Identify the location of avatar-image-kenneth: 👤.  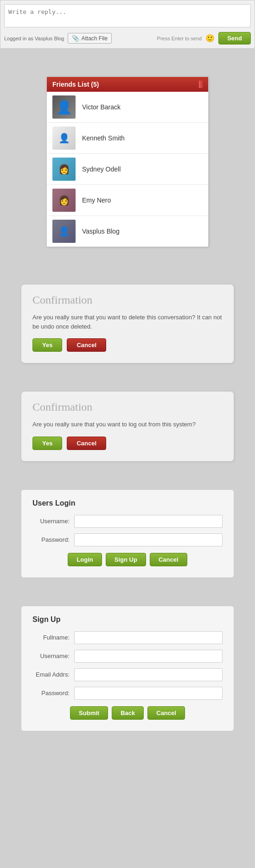
(64, 138).